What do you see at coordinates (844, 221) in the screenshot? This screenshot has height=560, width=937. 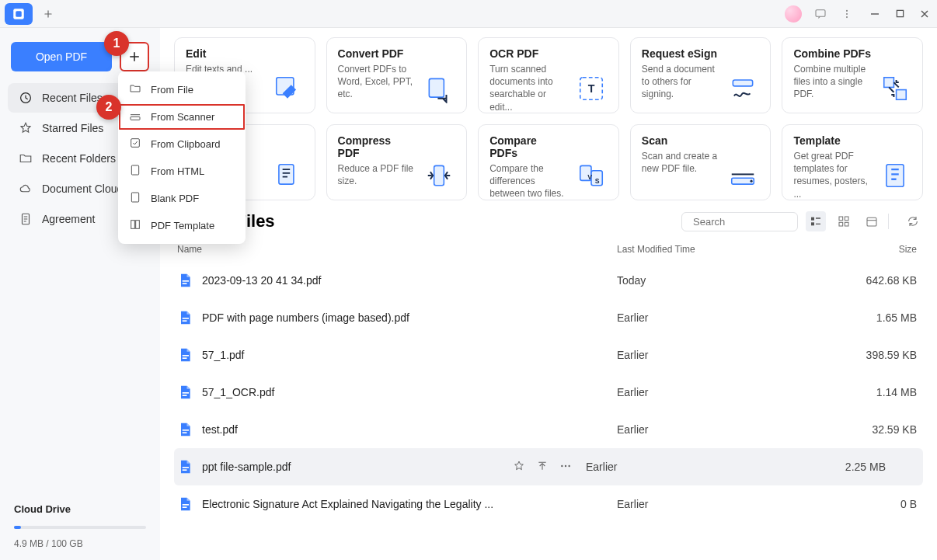 I see `grid-view-button` at bounding box center [844, 221].